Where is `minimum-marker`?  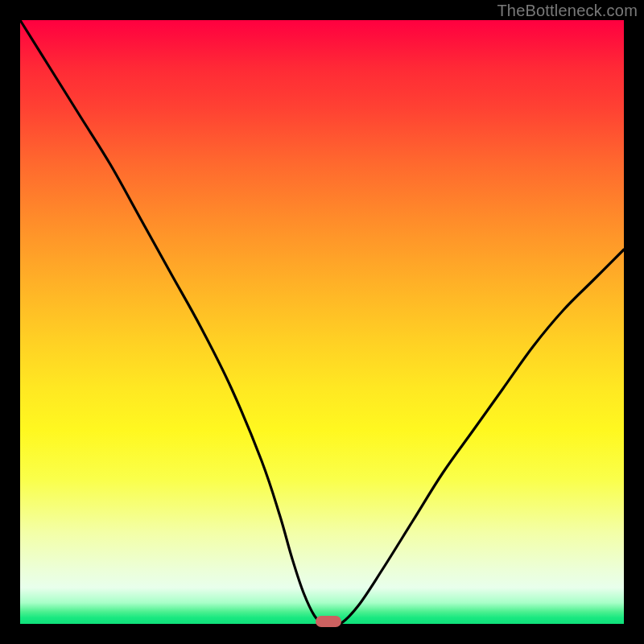 minimum-marker is located at coordinates (328, 621).